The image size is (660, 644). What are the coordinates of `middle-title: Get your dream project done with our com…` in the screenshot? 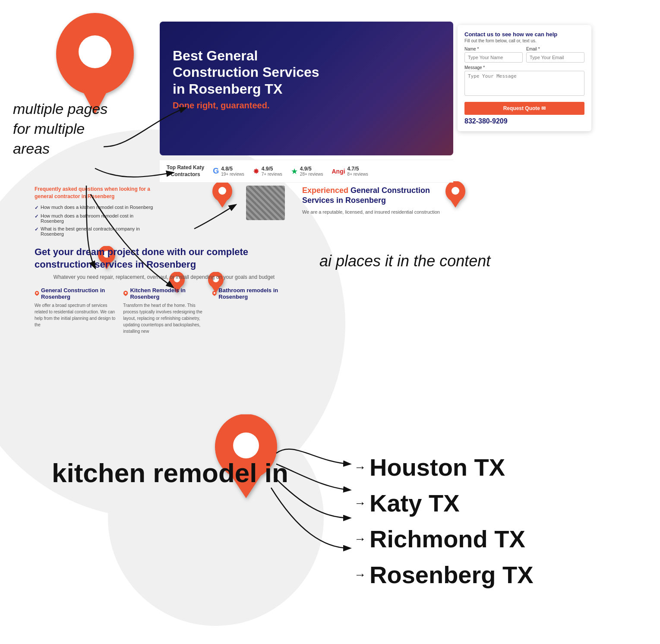 It's located at (164, 258).